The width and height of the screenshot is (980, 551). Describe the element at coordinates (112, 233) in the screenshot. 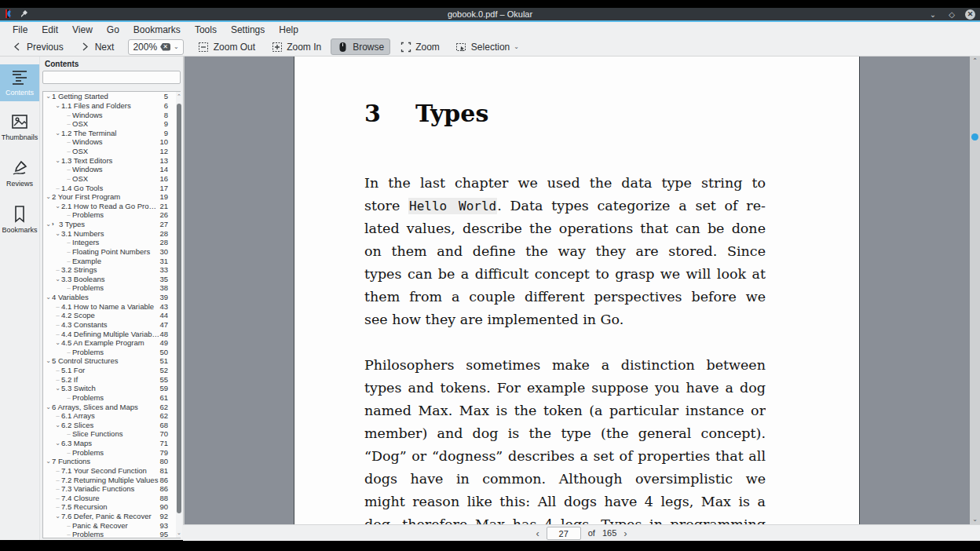

I see `toc-item: ⌄3.1 Numbers28` at that location.